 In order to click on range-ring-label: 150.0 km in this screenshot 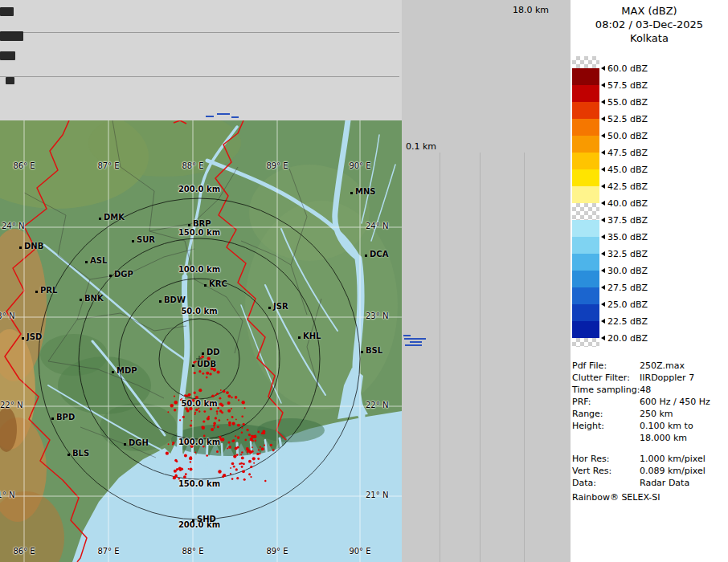, I will do `click(199, 483)`.